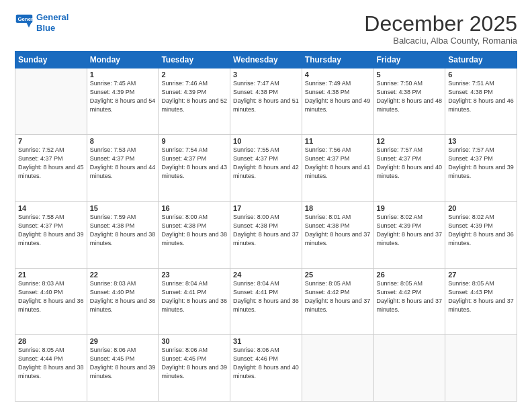  I want to click on day-info: Sunrise: 8:03 AM Sunset: 4:40 PM Dayligh…, so click(51, 297).